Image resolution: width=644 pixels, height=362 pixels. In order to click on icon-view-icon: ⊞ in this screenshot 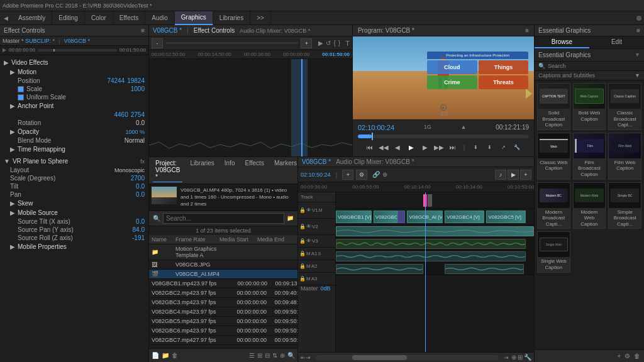, I will do `click(260, 356)`.